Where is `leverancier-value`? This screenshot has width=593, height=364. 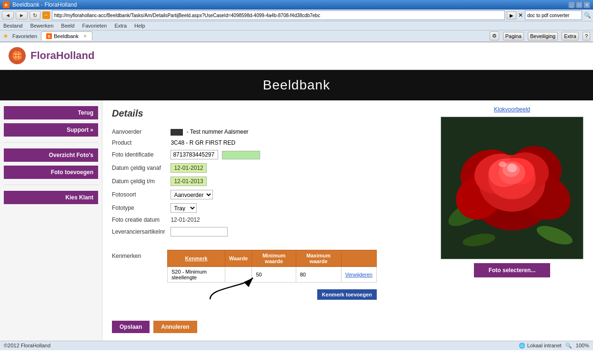 leverancier-value is located at coordinates (215, 232).